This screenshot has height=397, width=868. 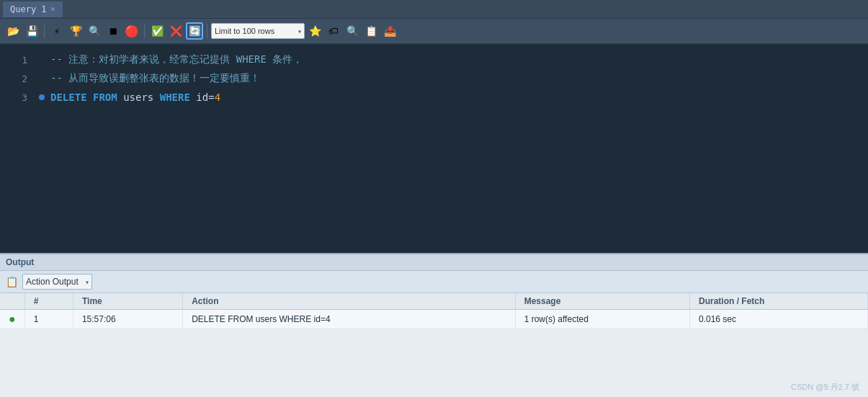 I want to click on tag-icon: 🏷, so click(x=334, y=31).